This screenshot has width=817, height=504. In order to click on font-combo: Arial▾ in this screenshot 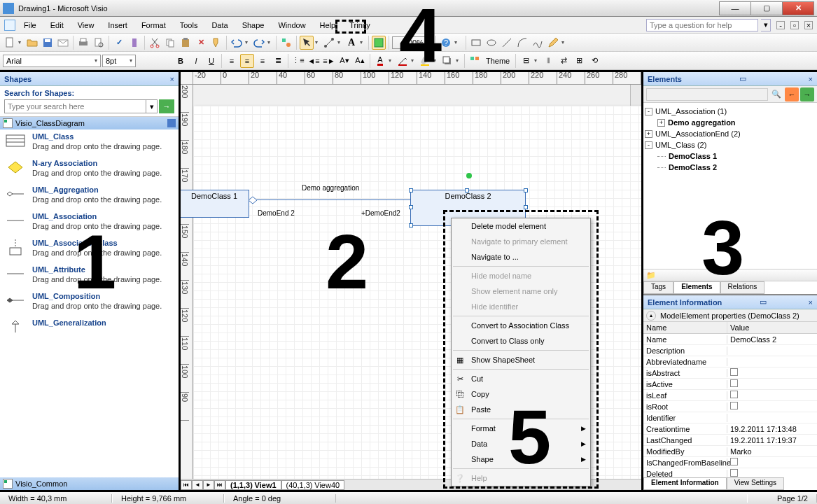, I will do `click(52, 61)`.